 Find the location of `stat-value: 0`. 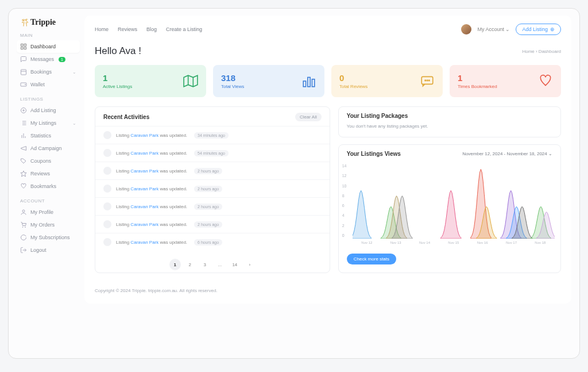

stat-value: 0 is located at coordinates (354, 78).